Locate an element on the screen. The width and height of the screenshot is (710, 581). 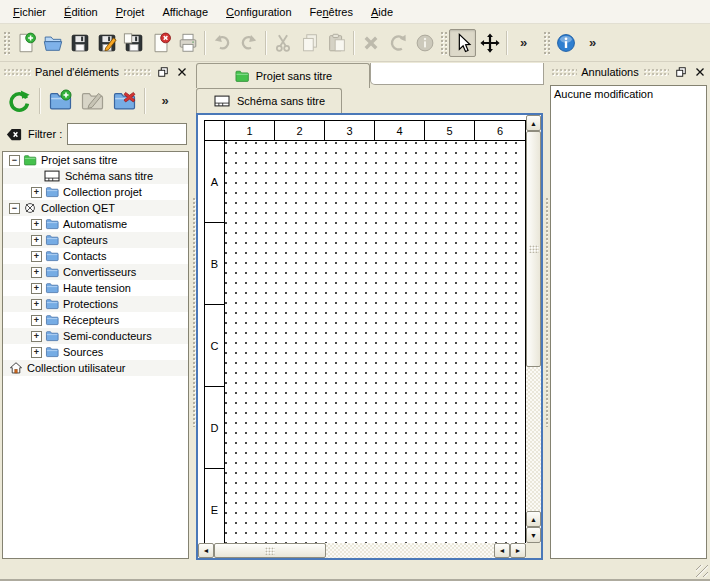
size-grip is located at coordinates (702, 571).